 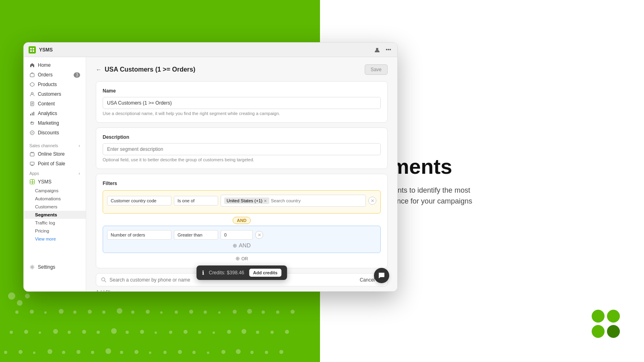 What do you see at coordinates (32, 75) in the screenshot?
I see `orders-icon` at bounding box center [32, 75].